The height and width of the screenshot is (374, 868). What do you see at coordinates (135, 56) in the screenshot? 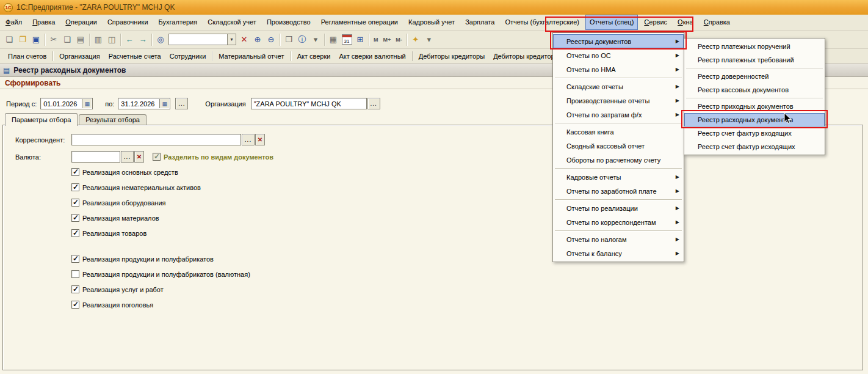
I see `quickbar-bank-accounts: Расчетные счета` at bounding box center [135, 56].